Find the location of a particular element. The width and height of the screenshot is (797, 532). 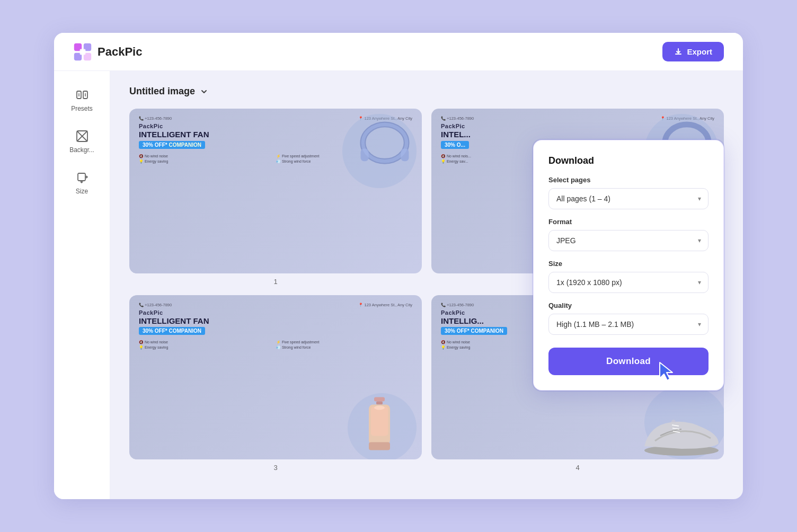

download-button: Download is located at coordinates (628, 361).